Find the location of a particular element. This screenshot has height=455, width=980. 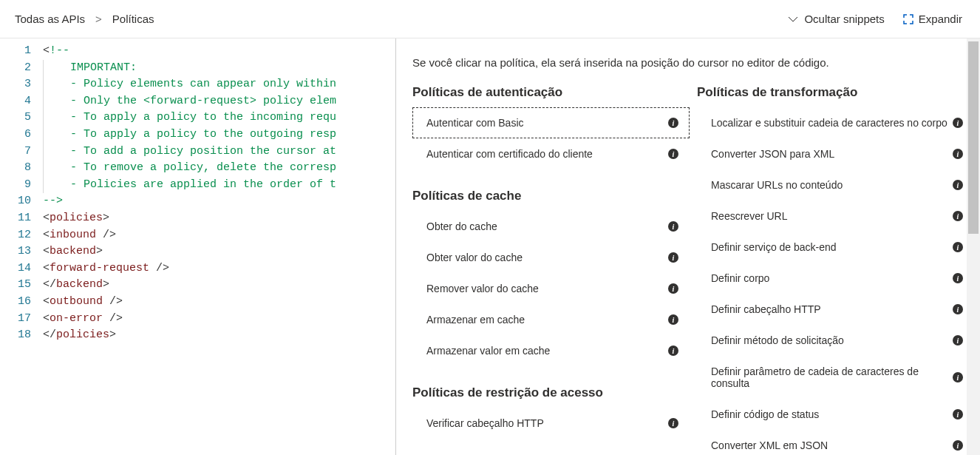

policy-item-label: Mascarar URLs no conteúdo is located at coordinates (777, 185).